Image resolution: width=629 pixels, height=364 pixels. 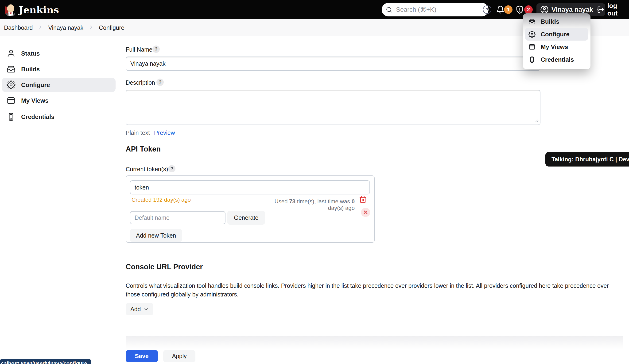 What do you see at coordinates (150, 133) in the screenshot?
I see `description-mode-row: Plain text Preview` at bounding box center [150, 133].